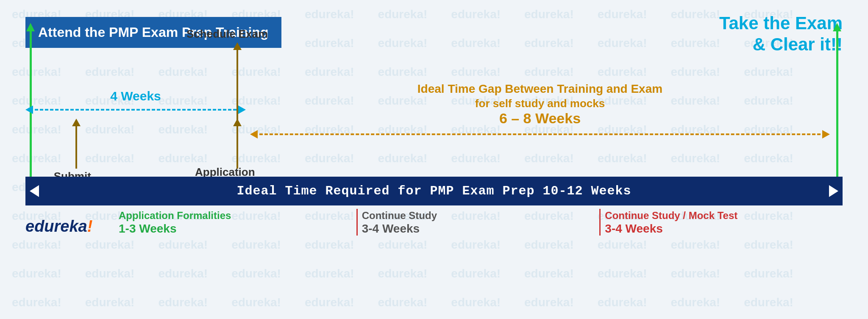 The height and width of the screenshot is (319, 868). I want to click on bar-arrow-right, so click(834, 191).